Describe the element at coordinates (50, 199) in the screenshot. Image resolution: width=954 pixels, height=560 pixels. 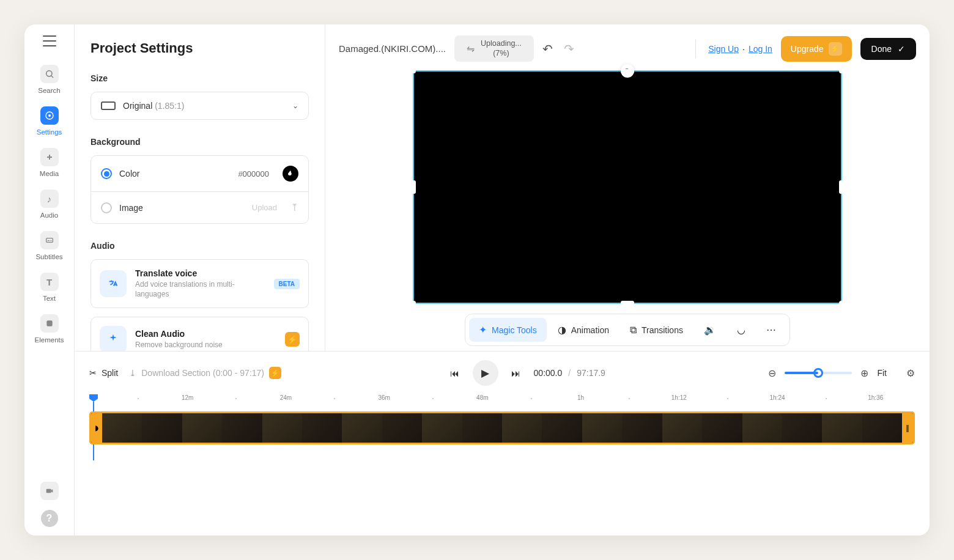
I see `music-note-icon: ♪` at that location.